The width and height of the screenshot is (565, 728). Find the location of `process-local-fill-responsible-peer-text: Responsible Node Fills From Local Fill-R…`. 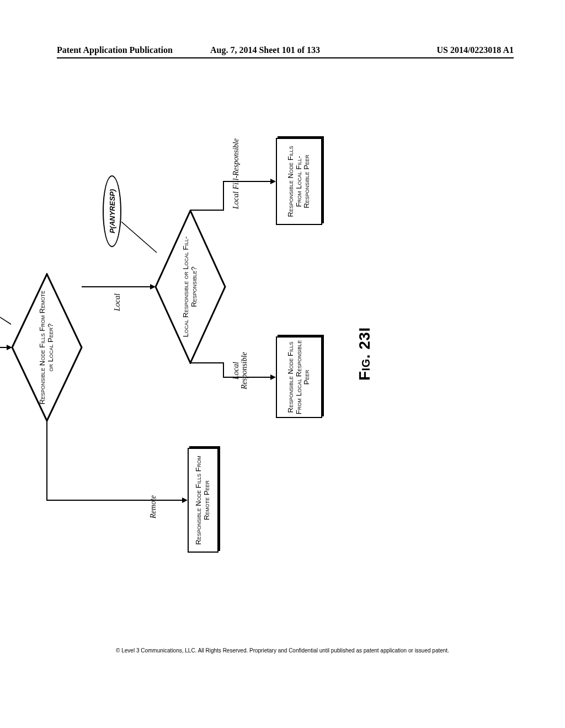

process-local-fill-responsible-peer-text: Responsible Node Fills From Local Fill-R… is located at coordinates (299, 181).